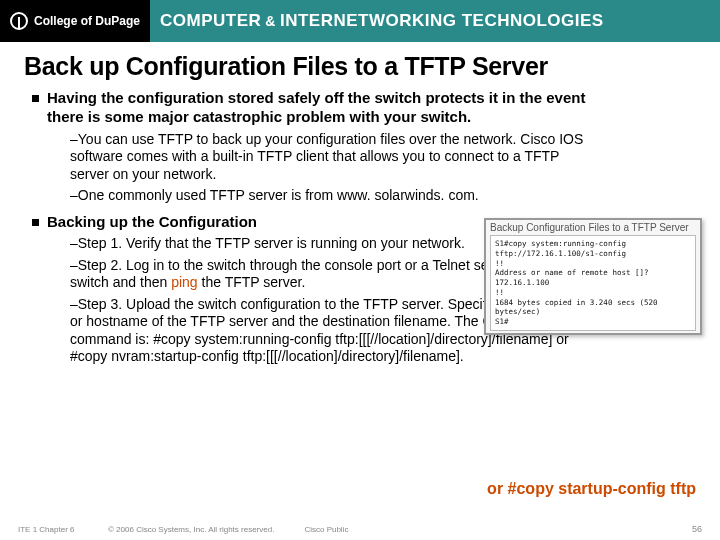 The height and width of the screenshot is (540, 720). What do you see at coordinates (335, 196) in the screenshot?
I see `bullet-1-sub-2: –One commonly used TFTP server is from w…` at bounding box center [335, 196].